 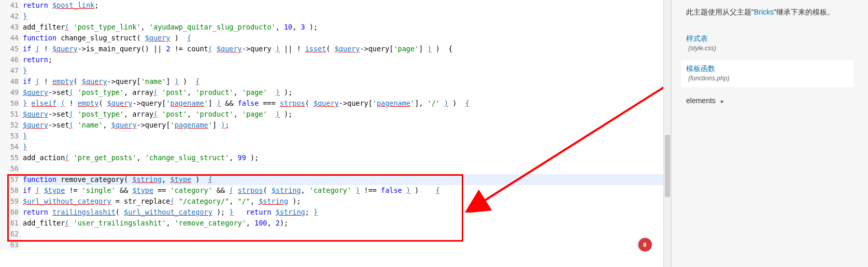 I want to click on line-number: 48, so click(x=9, y=82).